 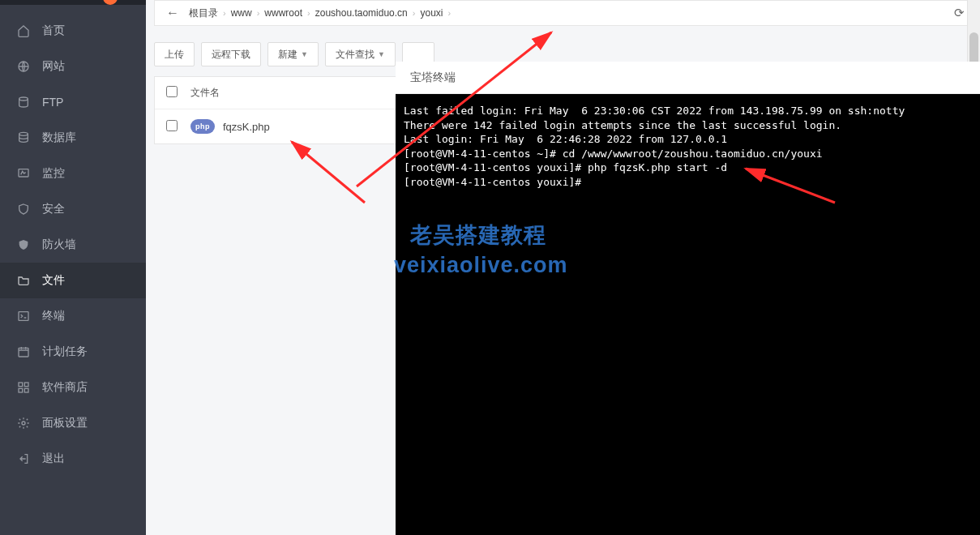 What do you see at coordinates (53, 209) in the screenshot?
I see `sidebar-item-label: 安全` at bounding box center [53, 209].